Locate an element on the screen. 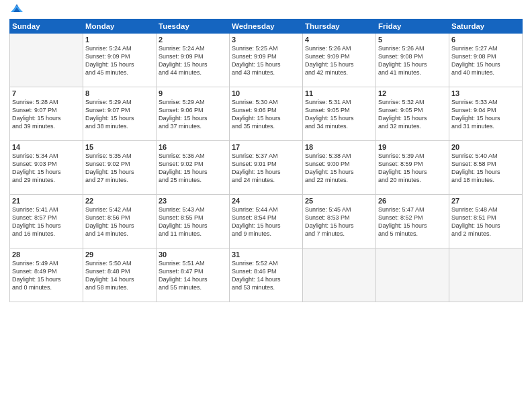 The width and height of the screenshot is (532, 411). week-row-0: 1Sunrise: 5:24 AM Sunset: 9:09 PM Daylig… is located at coordinates (266, 60).